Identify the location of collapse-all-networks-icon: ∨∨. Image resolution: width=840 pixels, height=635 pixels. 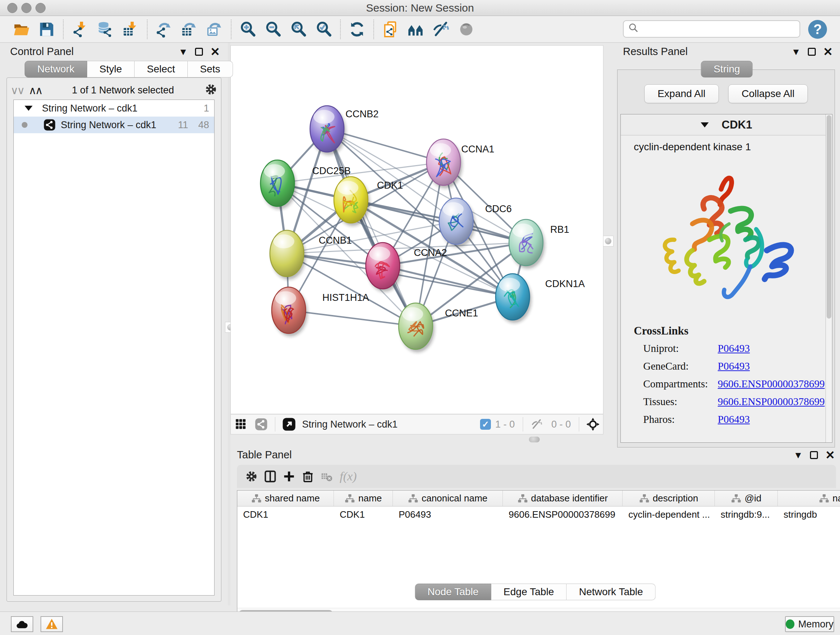
(17, 90).